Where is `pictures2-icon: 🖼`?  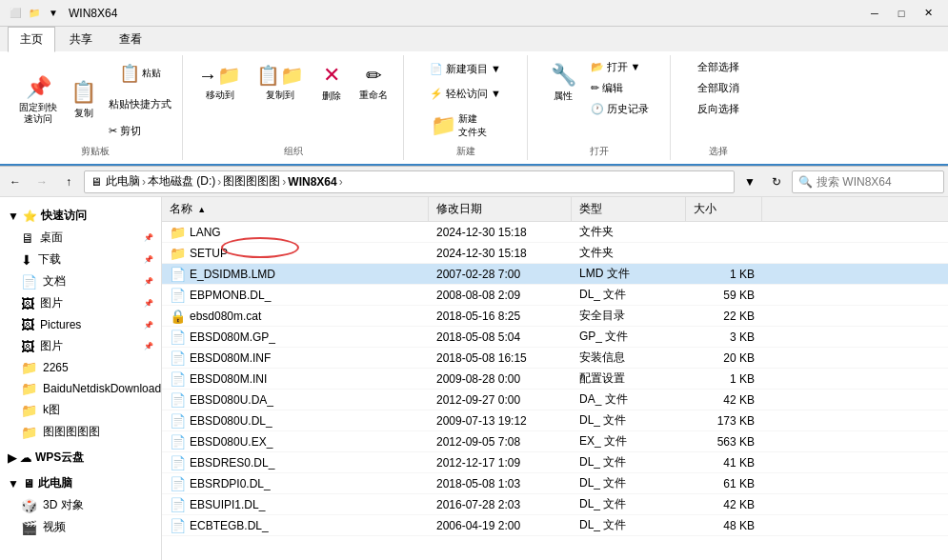
pictures2-icon: 🖼 is located at coordinates (28, 347).